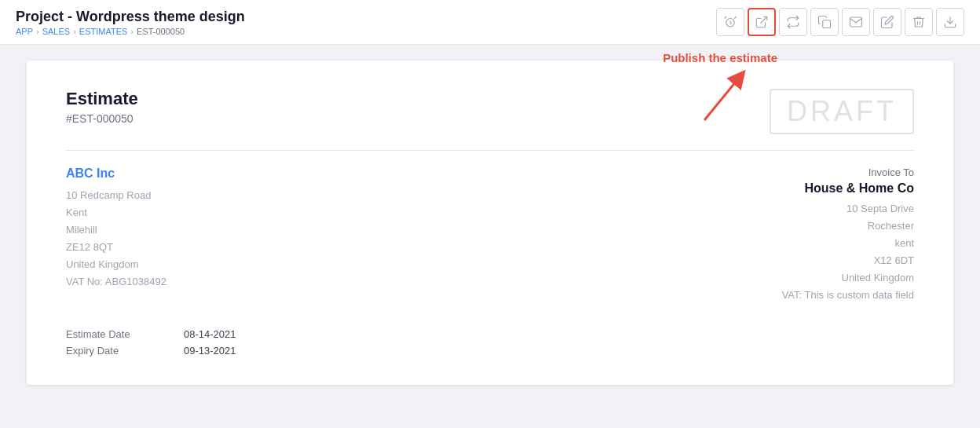 The image size is (980, 428). Describe the element at coordinates (82, 229) in the screenshot. I see `from-line3: Milehill` at that location.